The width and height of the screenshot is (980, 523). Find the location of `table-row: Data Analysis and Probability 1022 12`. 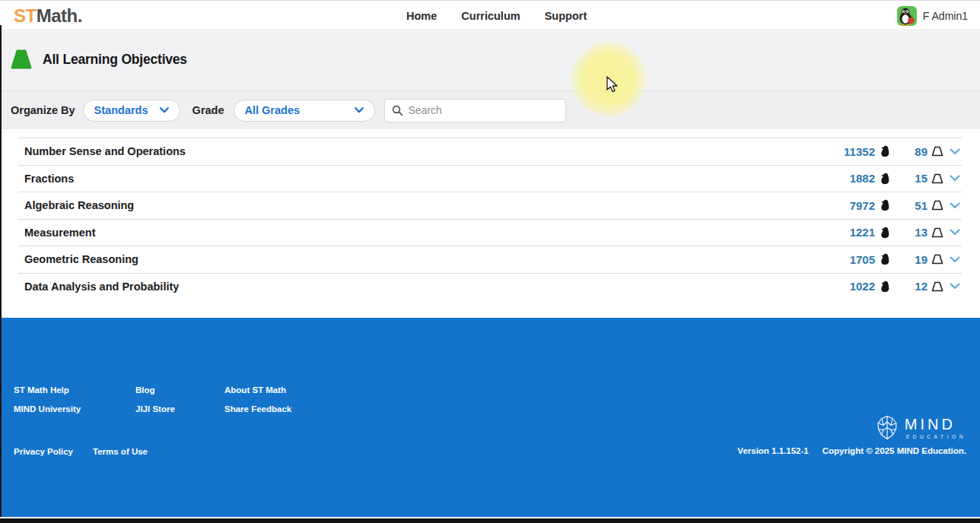

table-row: Data Analysis and Probability 1022 12 is located at coordinates (490, 287).